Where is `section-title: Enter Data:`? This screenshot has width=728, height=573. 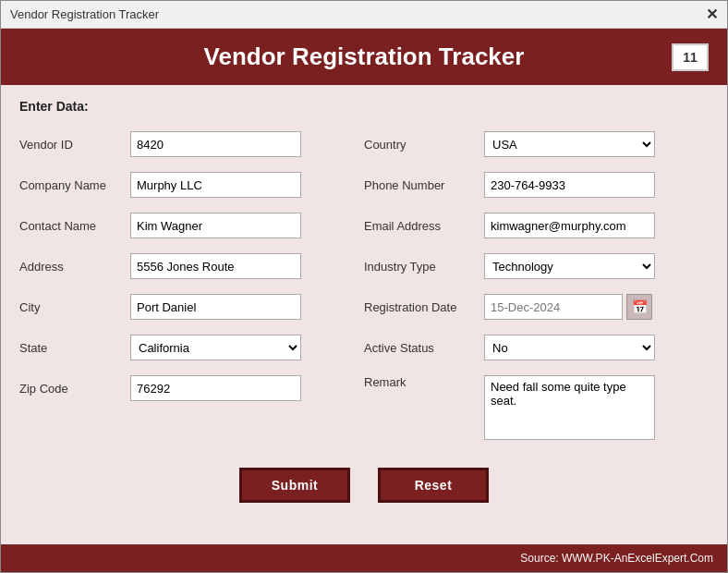 section-title: Enter Data: is located at coordinates (364, 106).